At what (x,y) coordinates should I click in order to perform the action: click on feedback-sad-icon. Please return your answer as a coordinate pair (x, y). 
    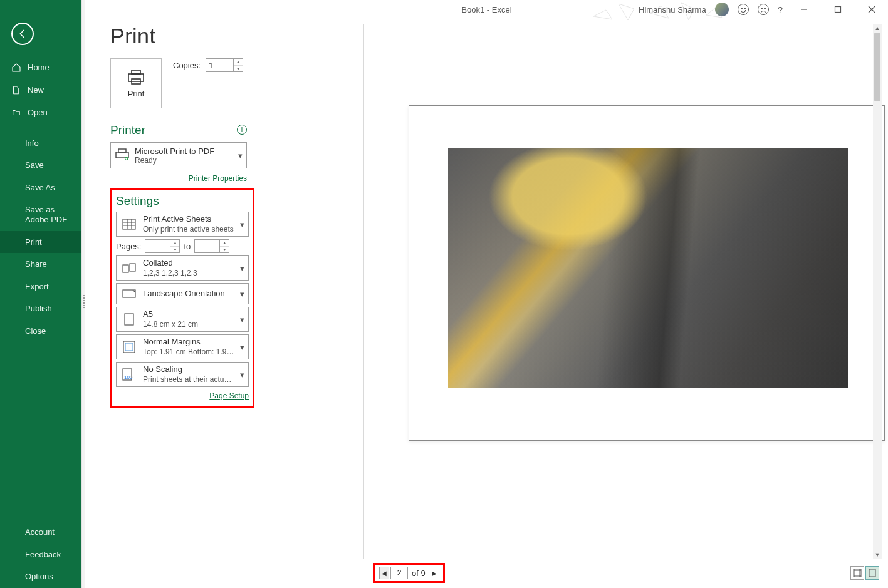
    Looking at the image, I should click on (763, 9).